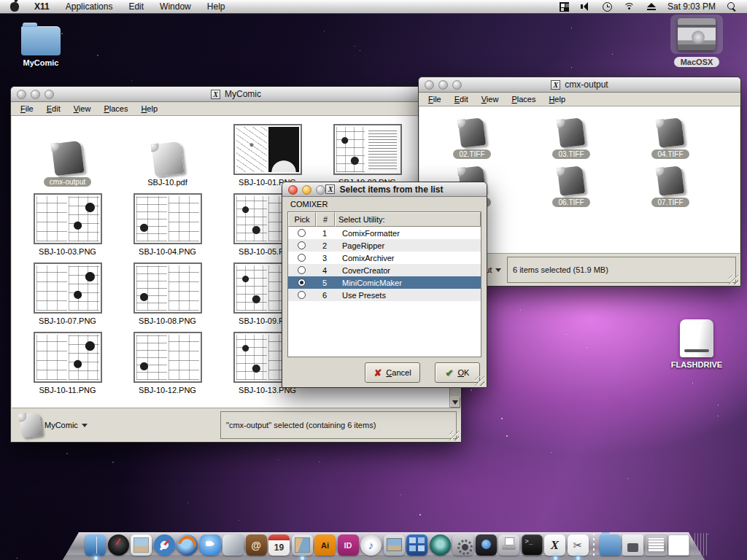 The height and width of the screenshot is (560, 747). What do you see at coordinates (578, 545) in the screenshot?
I see `dock-grab-icon` at bounding box center [578, 545].